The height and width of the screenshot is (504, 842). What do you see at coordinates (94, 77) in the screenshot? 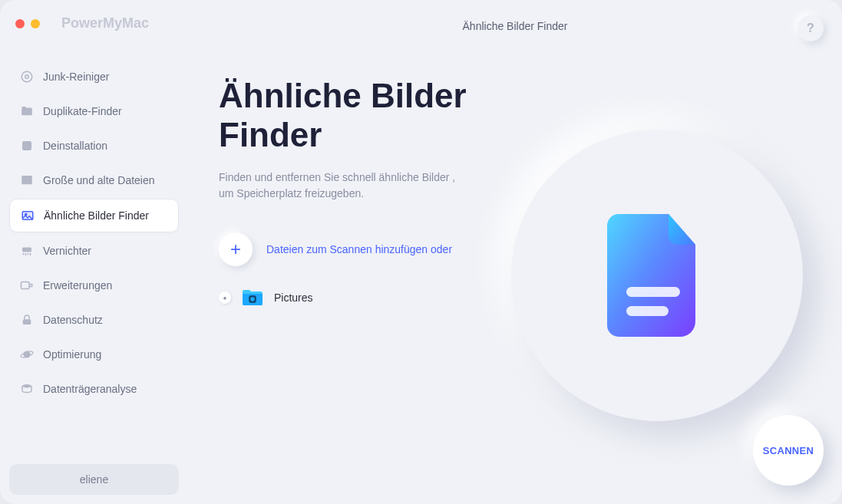
I see `sidebar-item-junk-reiniger: Junk-Reiniger` at bounding box center [94, 77].